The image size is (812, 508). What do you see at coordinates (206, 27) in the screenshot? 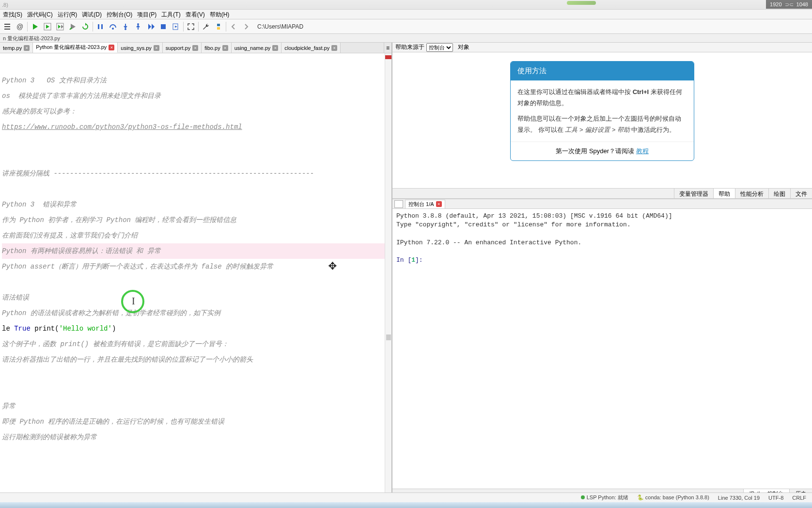
I see `wrench-icon` at bounding box center [206, 27].